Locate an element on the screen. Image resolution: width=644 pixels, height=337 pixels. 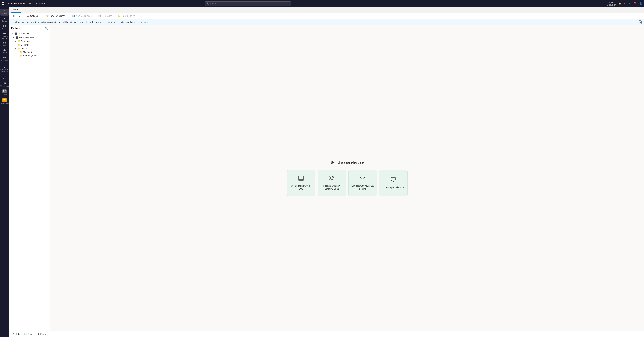
badge-chevron-icon: ▾ is located at coordinates (44, 4).